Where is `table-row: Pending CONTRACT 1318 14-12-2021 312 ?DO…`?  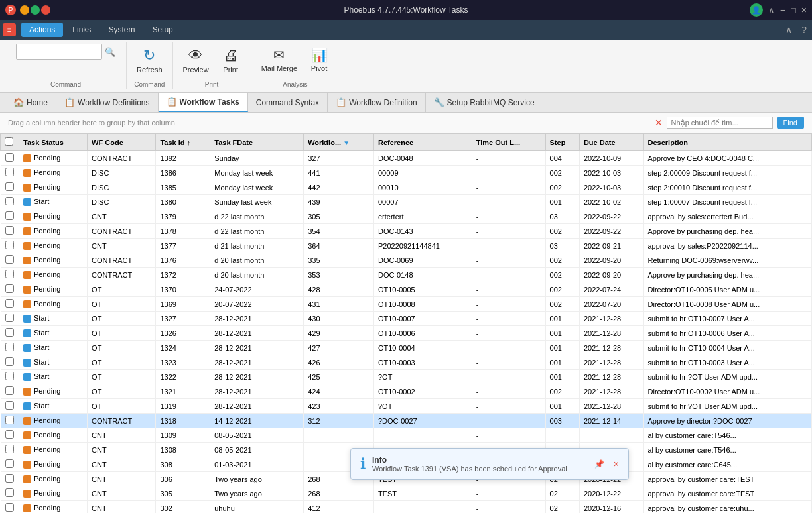
table-row: Pending CONTRACT 1318 14-12-2021 312 ?DO… is located at coordinates (406, 421).